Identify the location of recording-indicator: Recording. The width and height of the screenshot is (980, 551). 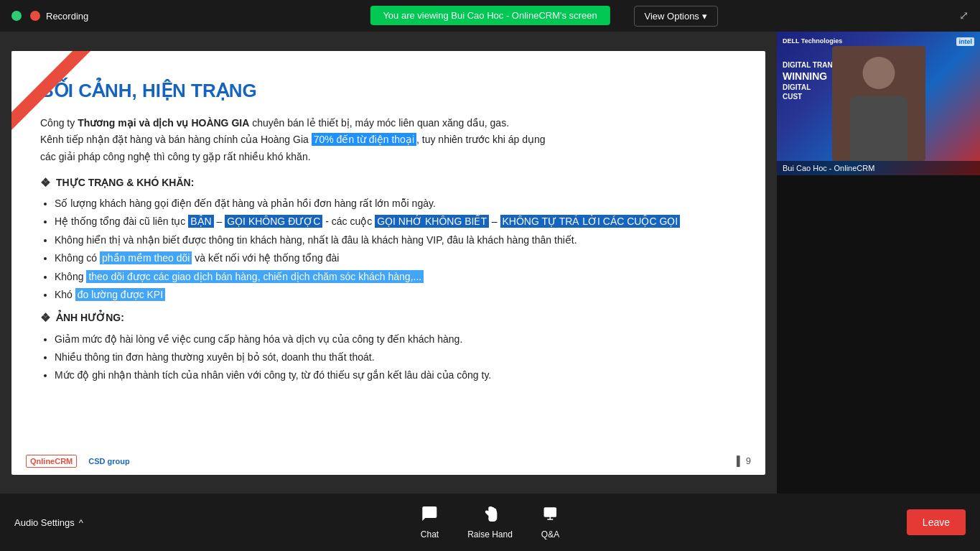
(50, 16).